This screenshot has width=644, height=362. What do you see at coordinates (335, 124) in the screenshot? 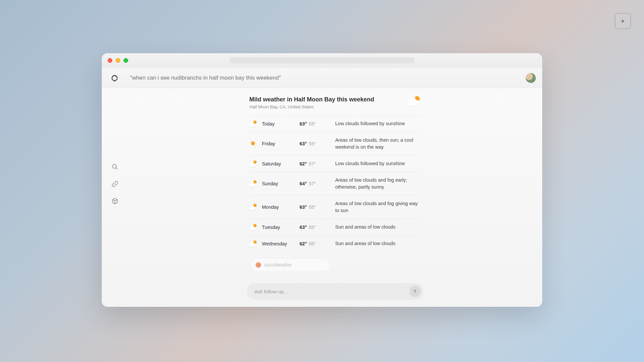
I see `forecast-row: Today63°55°Low clouds followed by sunshi…` at bounding box center [335, 124].